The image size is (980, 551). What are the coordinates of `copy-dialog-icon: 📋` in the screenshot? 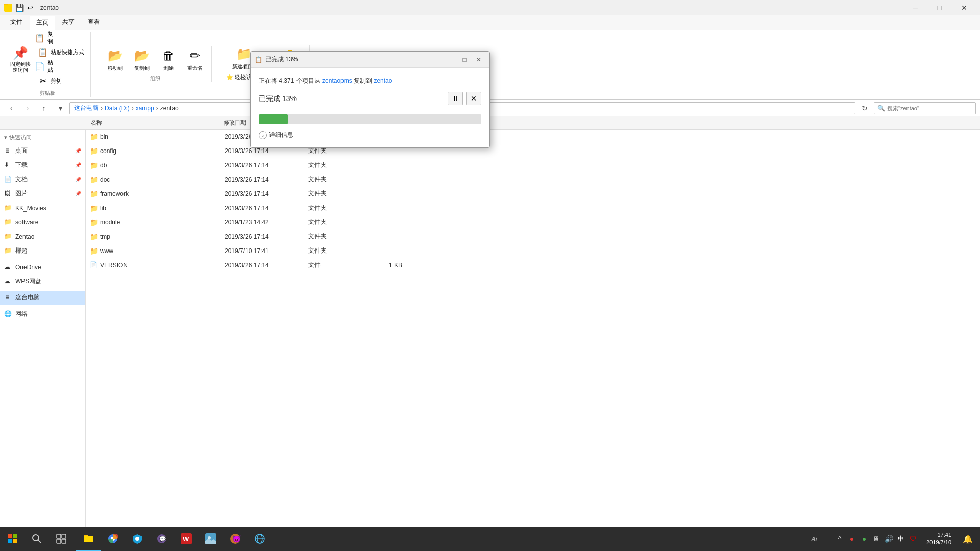 It's located at (258, 60).